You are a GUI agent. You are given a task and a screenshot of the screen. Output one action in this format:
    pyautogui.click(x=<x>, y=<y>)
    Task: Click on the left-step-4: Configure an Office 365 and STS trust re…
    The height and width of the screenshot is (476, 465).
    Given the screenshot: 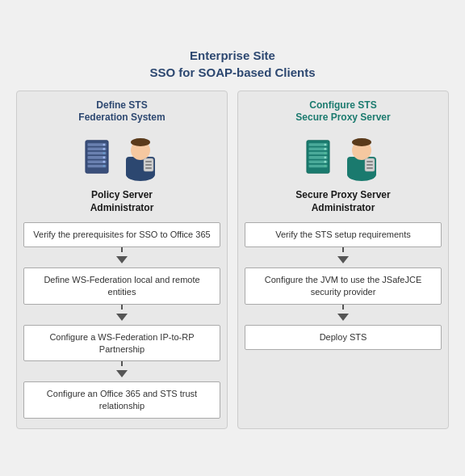 What is the action you would take?
    pyautogui.click(x=122, y=400)
    